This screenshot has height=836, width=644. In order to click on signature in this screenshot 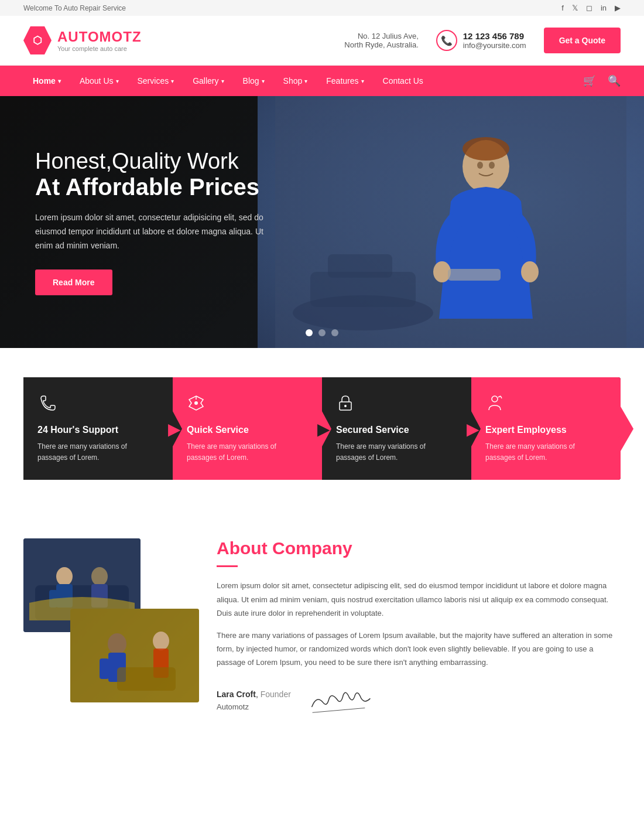, I will do `click(341, 700)`.